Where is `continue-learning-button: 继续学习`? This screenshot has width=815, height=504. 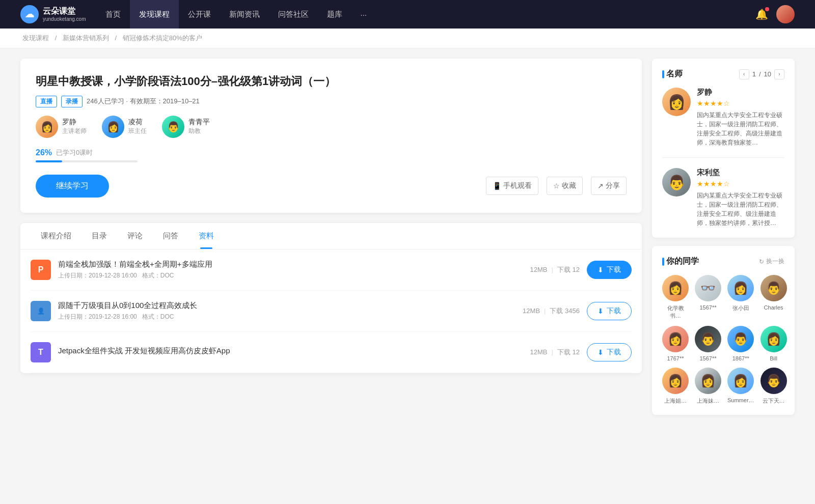
continue-learning-button: 继续学习 is located at coordinates (72, 186).